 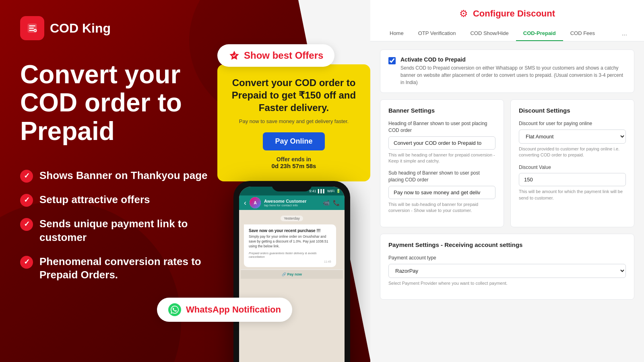 I want to click on video-icon: 📹, so click(x=326, y=203).